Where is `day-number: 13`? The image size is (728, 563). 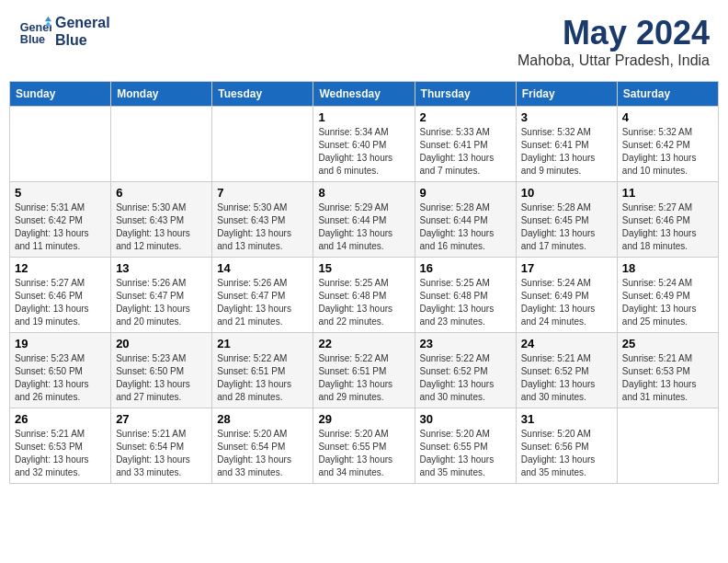 day-number: 13 is located at coordinates (162, 269).